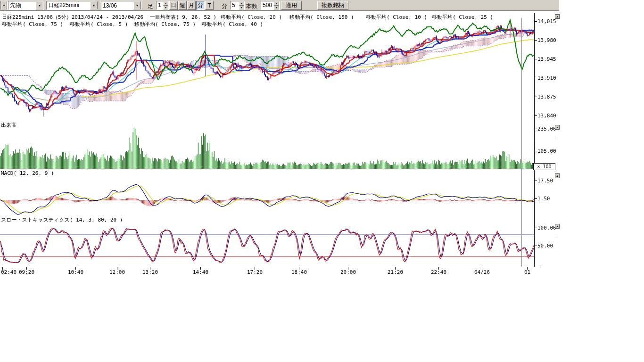 The image size is (644, 362). I want to click on time-axis-label: 13:20, so click(150, 272).